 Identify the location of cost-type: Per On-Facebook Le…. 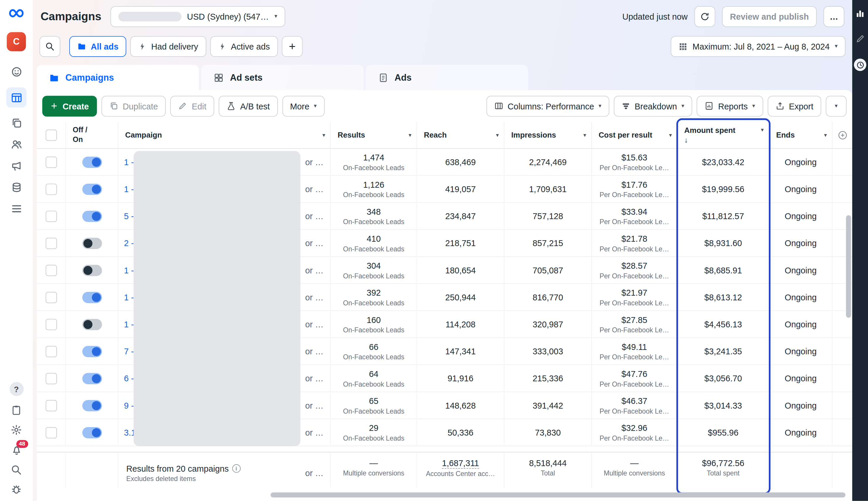
(634, 438).